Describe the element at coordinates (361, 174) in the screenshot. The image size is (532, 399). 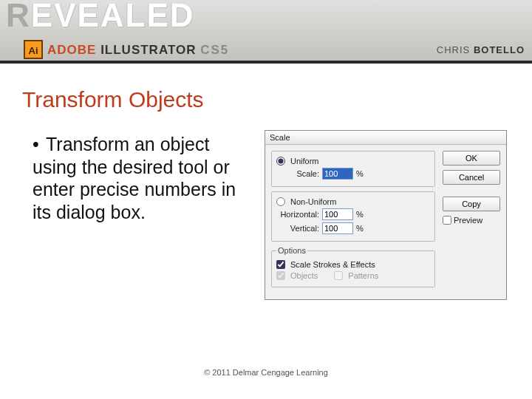
I see `scale-unit: %` at that location.